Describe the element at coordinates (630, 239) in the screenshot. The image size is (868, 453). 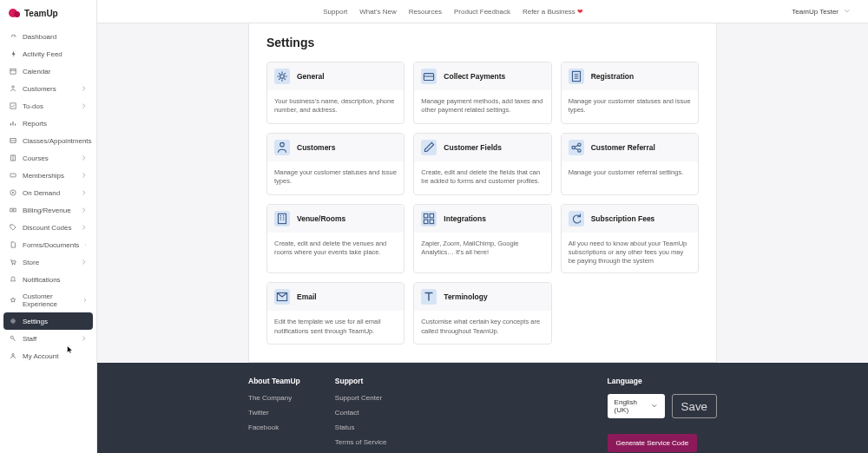
I see `settings-card-subscription-fees: Subscription FeesAll you need to know ab…` at that location.